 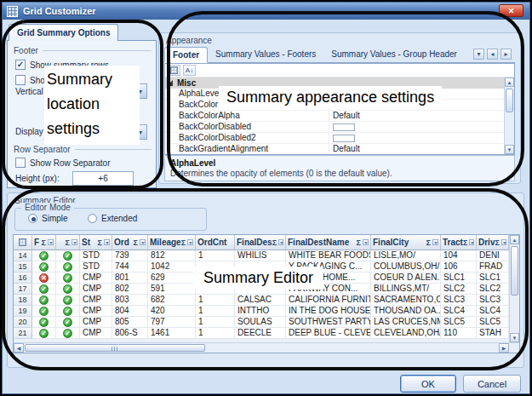 I want to click on cell-tract: SLC4, so click(x=459, y=312).